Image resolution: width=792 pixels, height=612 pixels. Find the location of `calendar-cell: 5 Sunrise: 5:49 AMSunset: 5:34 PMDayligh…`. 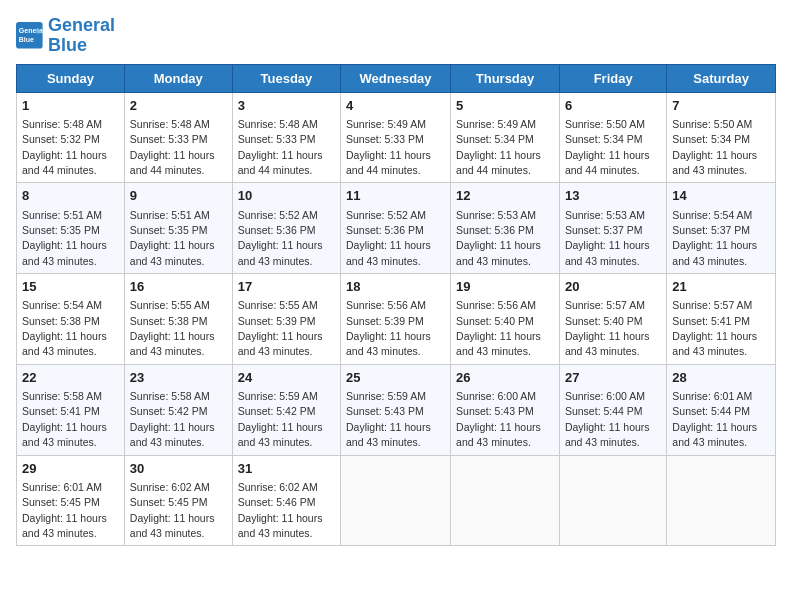

calendar-cell: 5 Sunrise: 5:49 AMSunset: 5:34 PMDayligh… is located at coordinates (506, 138).